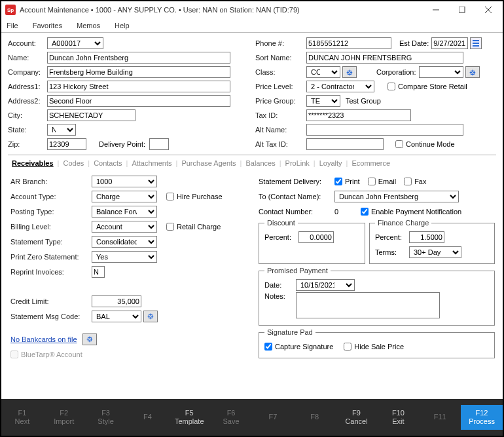 This screenshot has width=504, height=437. What do you see at coordinates (368, 305) in the screenshot?
I see `promised-notes-input` at bounding box center [368, 305].